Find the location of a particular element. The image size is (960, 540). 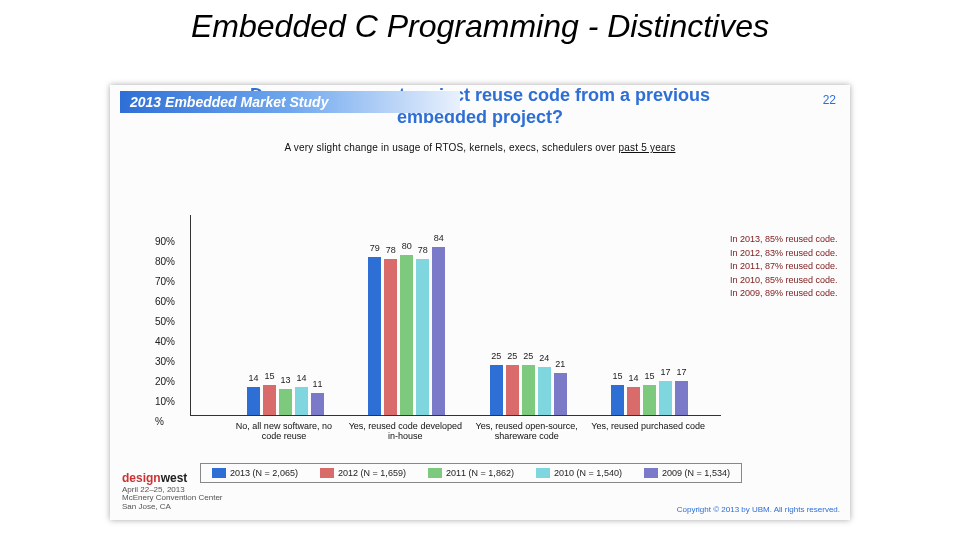

y-tick: 30% is located at coordinates (165, 362).